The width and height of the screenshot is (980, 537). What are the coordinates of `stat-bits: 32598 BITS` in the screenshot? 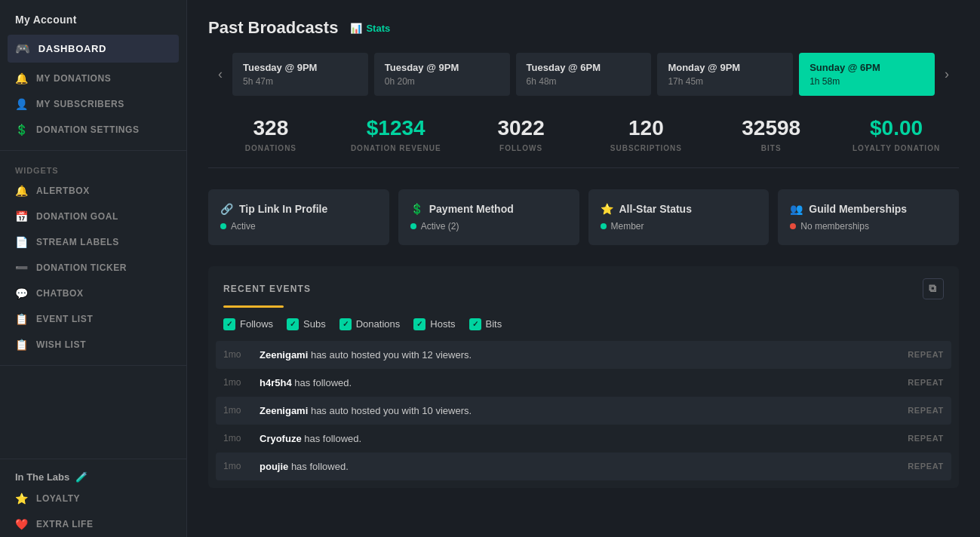 It's located at (771, 134).